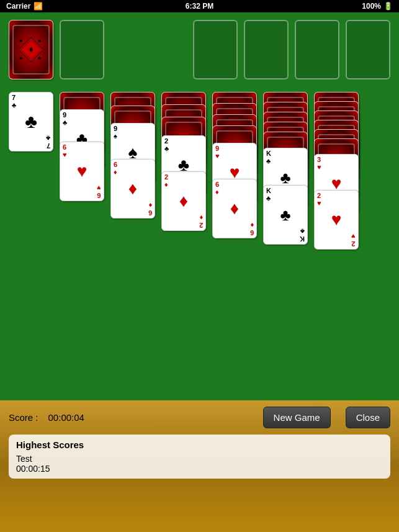 Image resolution: width=399 pixels, height=532 pixels. What do you see at coordinates (368, 417) in the screenshot?
I see `close-button: Close` at bounding box center [368, 417].